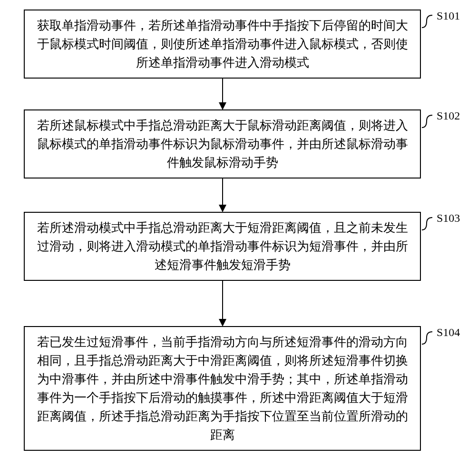  I want to click on flowchart-step-1: 获取单指滑动事件，若所述单指滑动事件中手指按下后停留的时间大于鼠标模式时间阈值，…, so click(223, 44).